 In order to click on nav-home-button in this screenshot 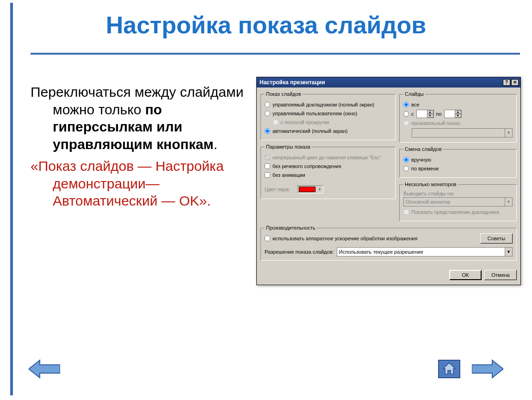, I will do `click(449, 369)`.